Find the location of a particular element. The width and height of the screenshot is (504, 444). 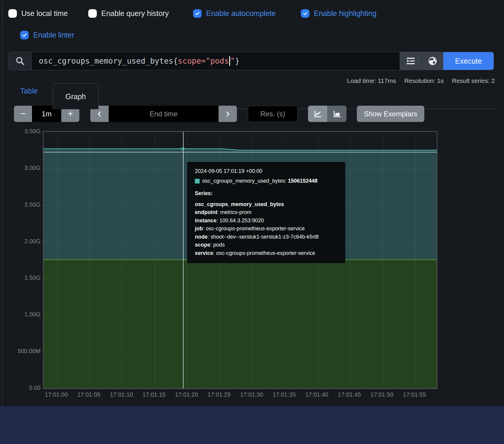

gridline-horizontal is located at coordinates (240, 389).